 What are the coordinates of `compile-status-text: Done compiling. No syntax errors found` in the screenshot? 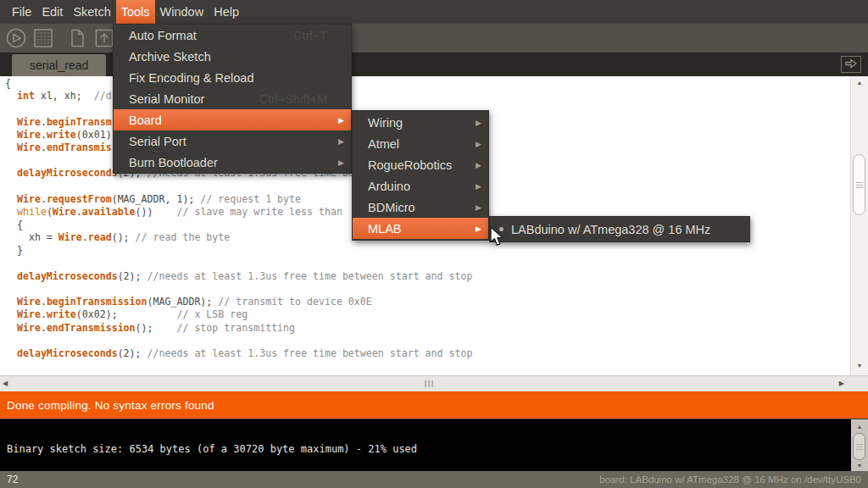 It's located at (110, 405).